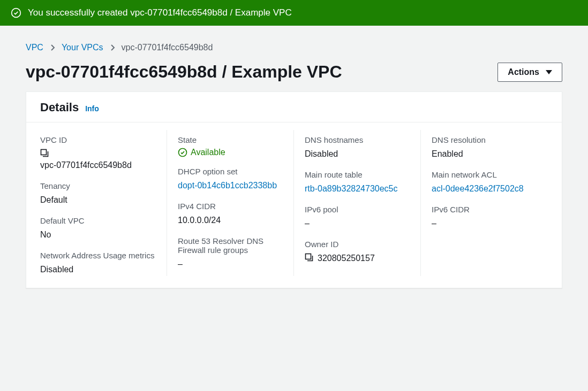 The width and height of the screenshot is (588, 391). Describe the element at coordinates (357, 244) in the screenshot. I see `field-label-owner-id: Owner ID` at that location.